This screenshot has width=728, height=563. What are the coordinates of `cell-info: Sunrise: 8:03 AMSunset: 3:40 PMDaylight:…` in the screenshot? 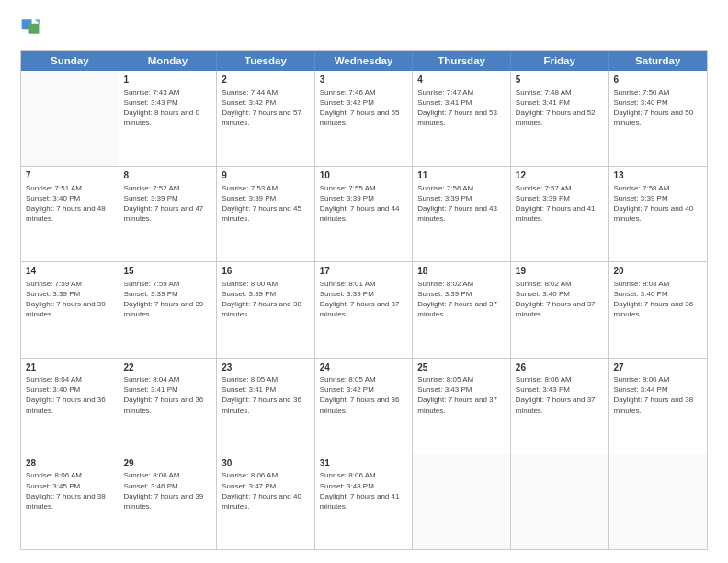 It's located at (658, 300).